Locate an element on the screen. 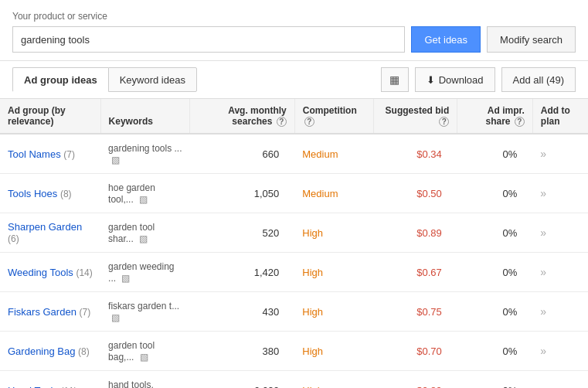 The image size is (588, 388). table-row: Fiskars Garden (7) fiskars garden t... ▧… is located at coordinates (294, 312).